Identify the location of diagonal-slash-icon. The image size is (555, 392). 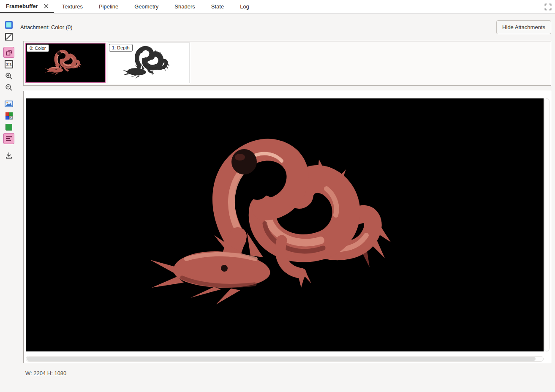
(9, 37).